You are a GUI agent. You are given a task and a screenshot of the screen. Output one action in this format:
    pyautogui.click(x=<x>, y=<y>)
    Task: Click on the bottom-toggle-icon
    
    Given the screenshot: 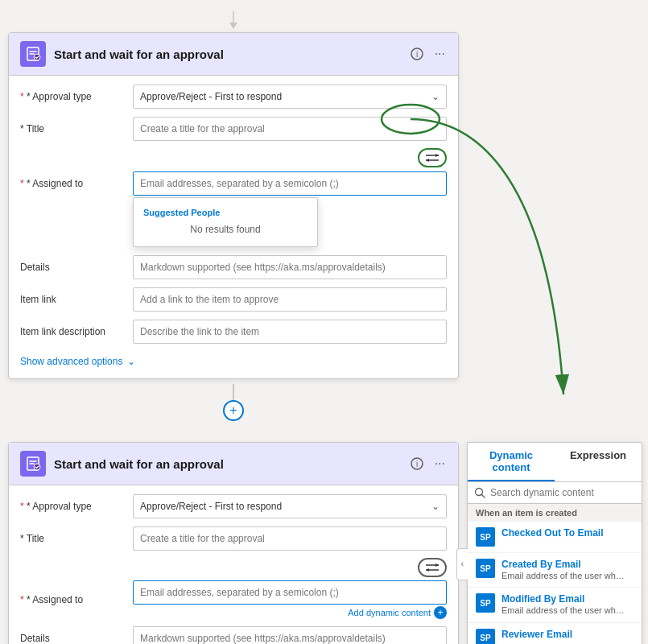 What is the action you would take?
    pyautogui.click(x=432, y=568)
    